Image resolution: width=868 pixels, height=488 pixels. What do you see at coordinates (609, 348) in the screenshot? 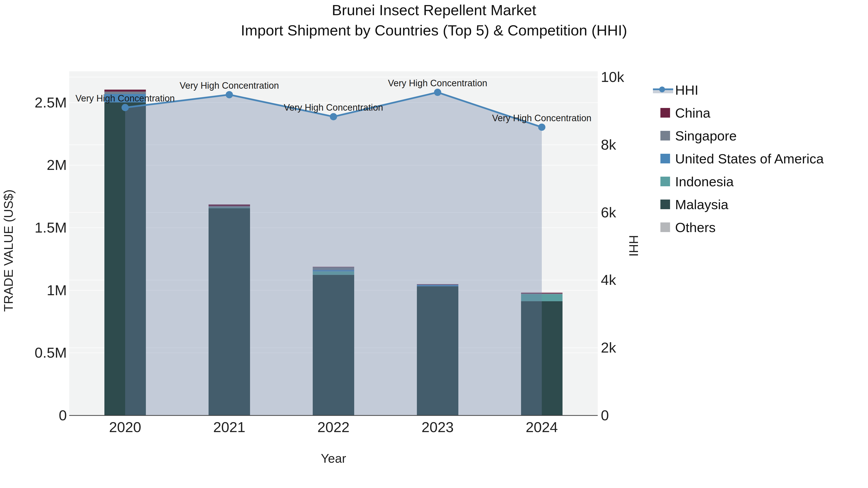
I see `y-right-tick-2k: 2k` at bounding box center [609, 348].